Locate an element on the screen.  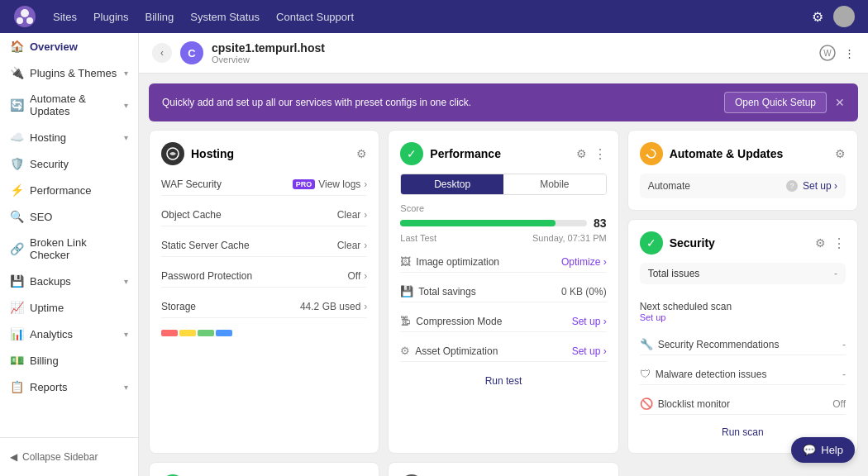
analytics-card: 📈 Analytics ⚙ ⋮ Yest. Last 7d Last 30d L… is located at coordinates (265, 469).